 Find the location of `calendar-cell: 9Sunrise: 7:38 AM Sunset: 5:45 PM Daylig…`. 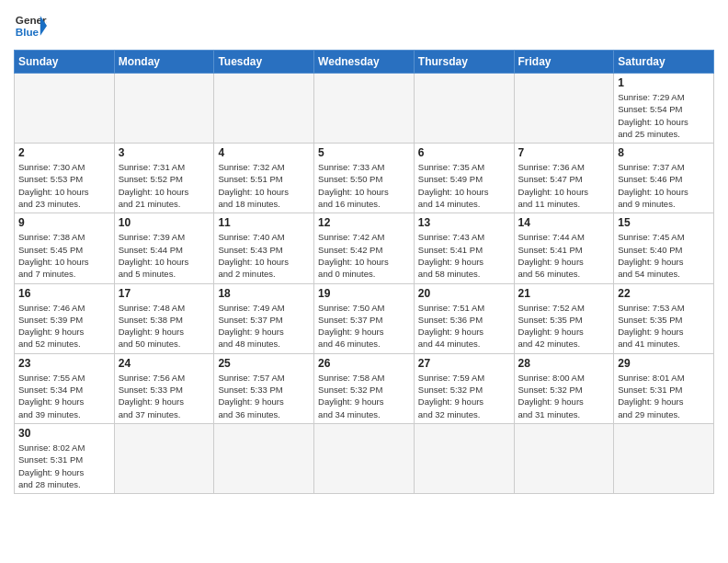

calendar-cell: 9Sunrise: 7:38 AM Sunset: 5:45 PM Daylig… is located at coordinates (64, 248).